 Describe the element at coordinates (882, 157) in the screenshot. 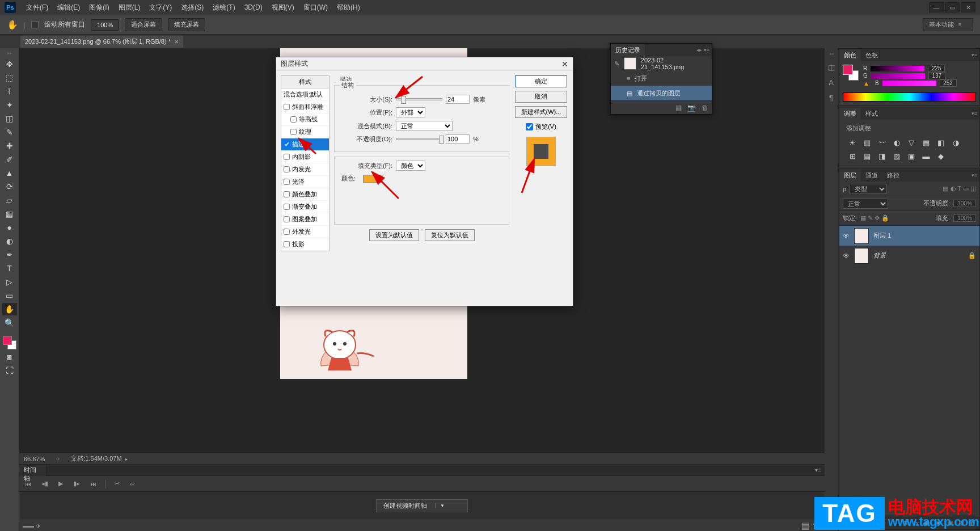

I see `invert-icon: ◨` at that location.